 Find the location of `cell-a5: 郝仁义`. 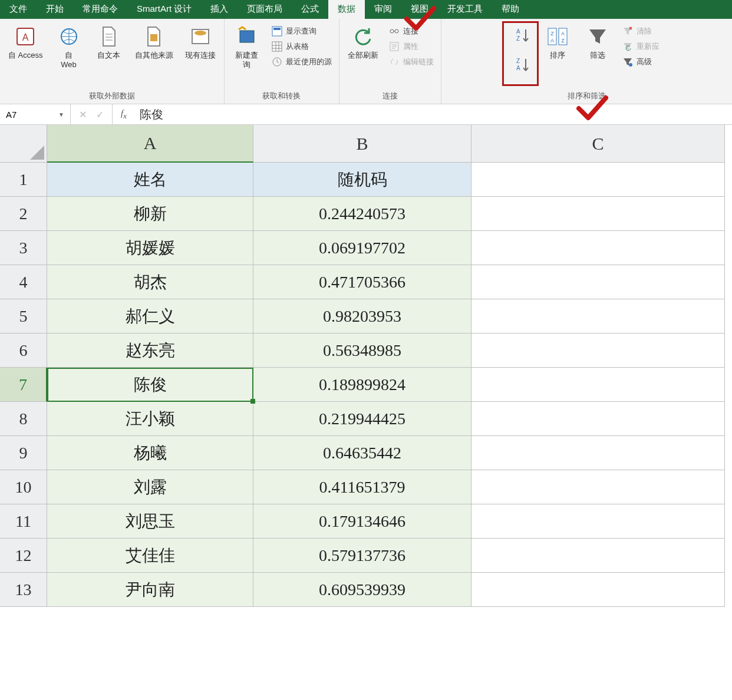

cell-a5: 郝仁义 is located at coordinates (150, 316).